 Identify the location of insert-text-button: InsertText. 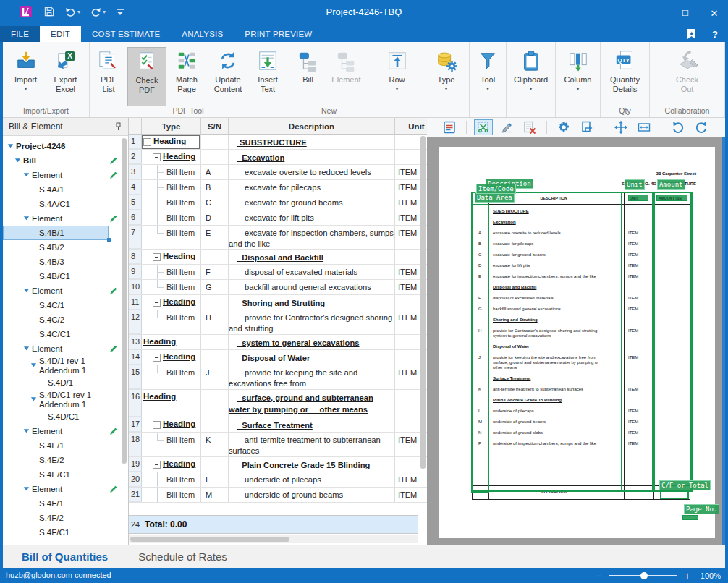
(268, 77).